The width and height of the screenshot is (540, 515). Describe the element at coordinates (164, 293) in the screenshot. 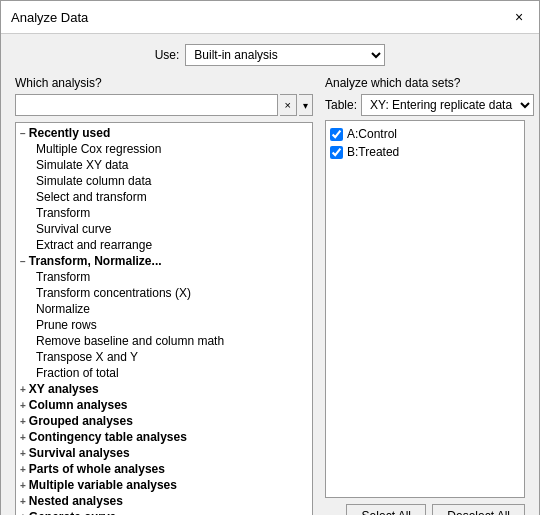

I see `analysis-item: Transform concentrations (X)` at that location.